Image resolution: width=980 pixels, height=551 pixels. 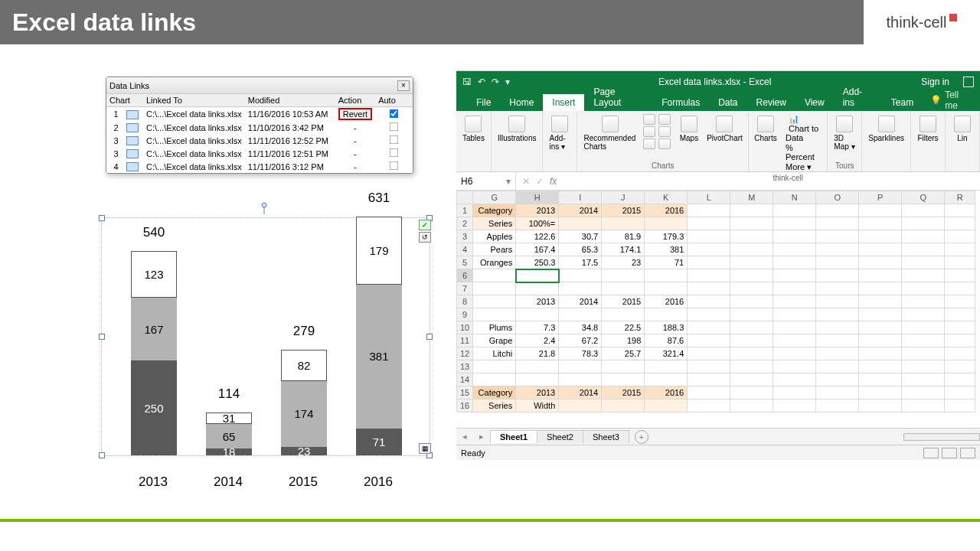 I want to click on datalink-icon: ▦, so click(x=425, y=448).